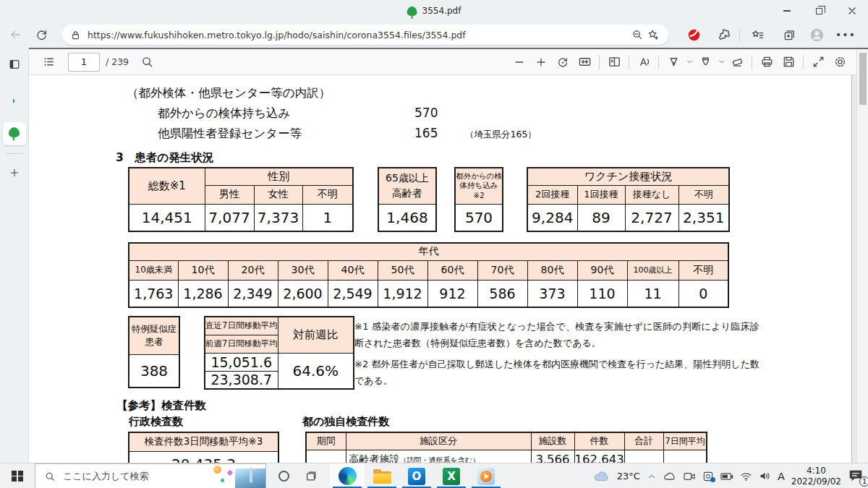 Image resolution: width=868 pixels, height=488 pixels. Describe the element at coordinates (694, 35) in the screenshot. I see `extension-trendmicro-icon` at that location.